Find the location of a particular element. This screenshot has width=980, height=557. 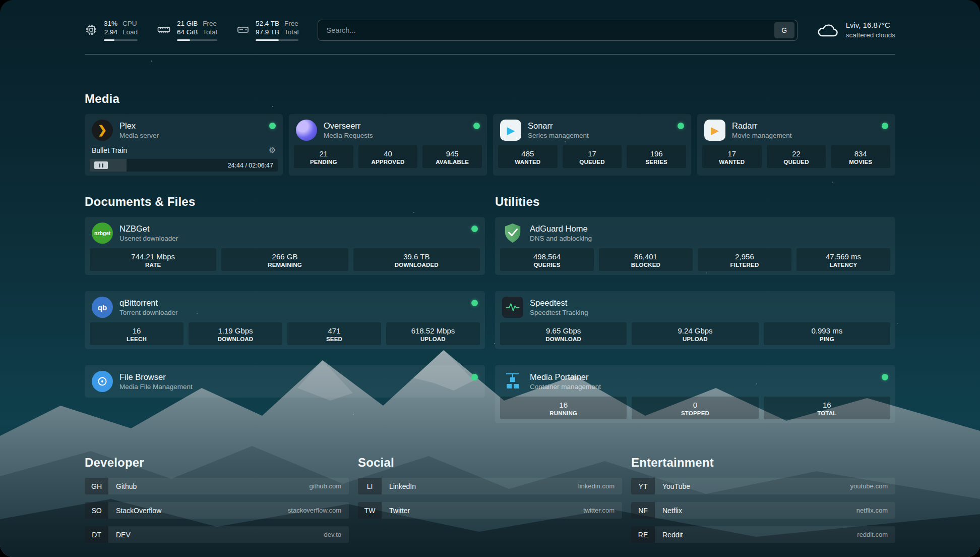

bookmark-dev: DT DEV dev.to is located at coordinates (217, 535).